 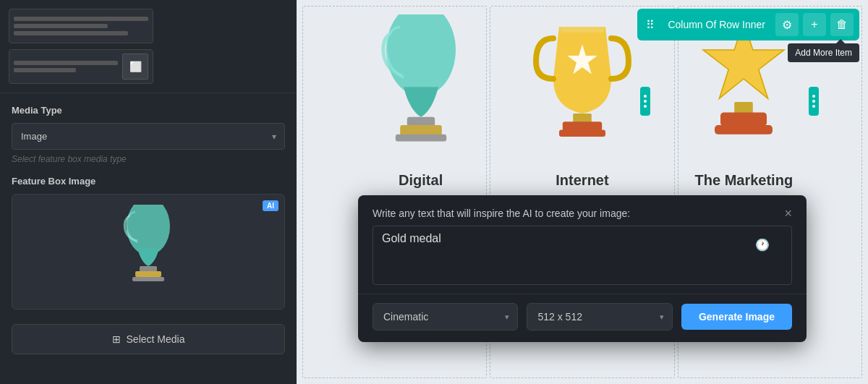 I want to click on trophy-teal-svg, so click(x=421, y=90).